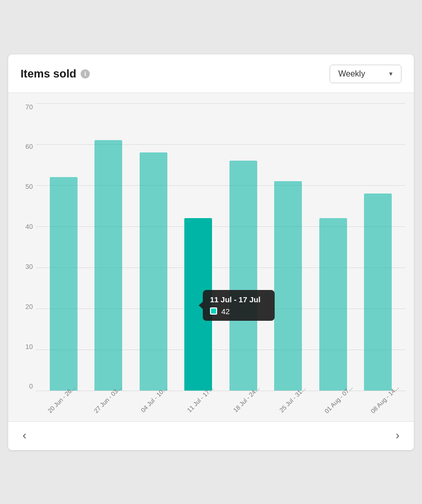 The image size is (422, 504). What do you see at coordinates (210, 436) in the screenshot?
I see `nav-spacer` at bounding box center [210, 436].